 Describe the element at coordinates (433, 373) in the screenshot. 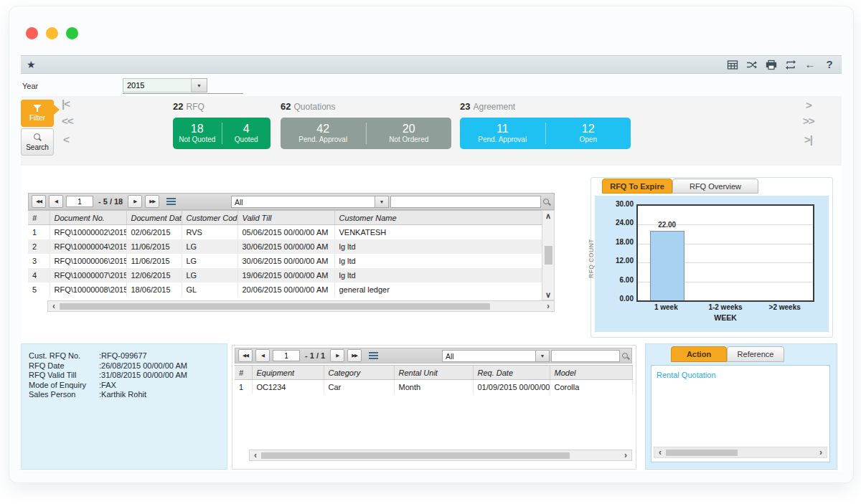

I see `equipment-table-header-row: # Equipment Category Rental Unit Req. Da…` at that location.